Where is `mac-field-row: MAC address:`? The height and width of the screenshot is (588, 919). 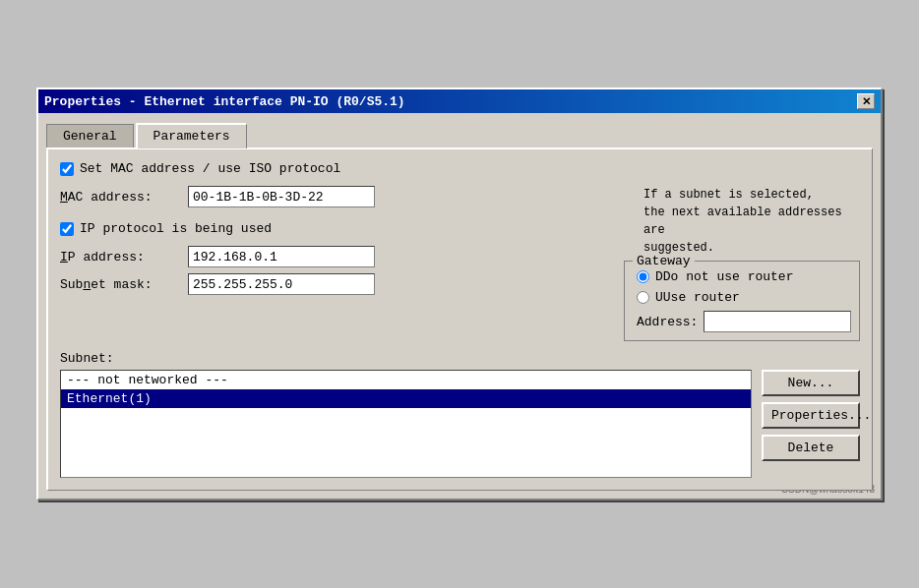
mac-field-row: MAC address: is located at coordinates (337, 197).